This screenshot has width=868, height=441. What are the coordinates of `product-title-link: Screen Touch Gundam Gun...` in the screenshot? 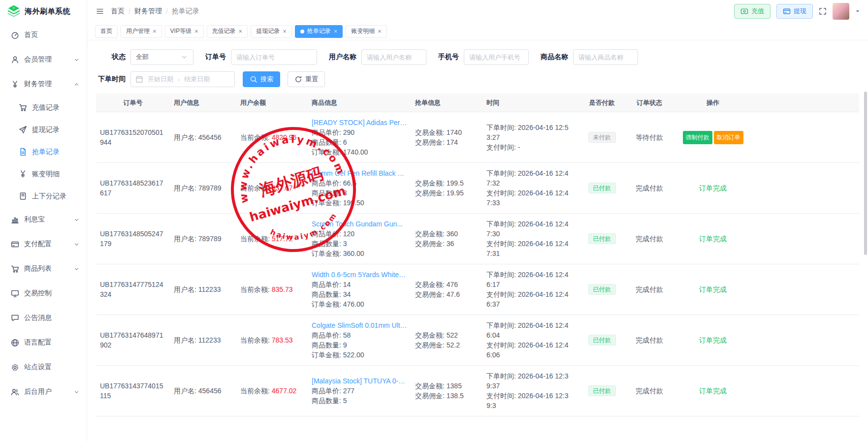 It's located at (359, 224).